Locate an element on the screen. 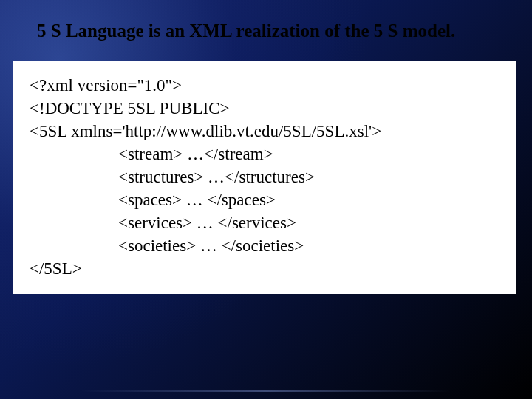 The height and width of the screenshot is (399, 532). bottom-divider is located at coordinates (266, 391).